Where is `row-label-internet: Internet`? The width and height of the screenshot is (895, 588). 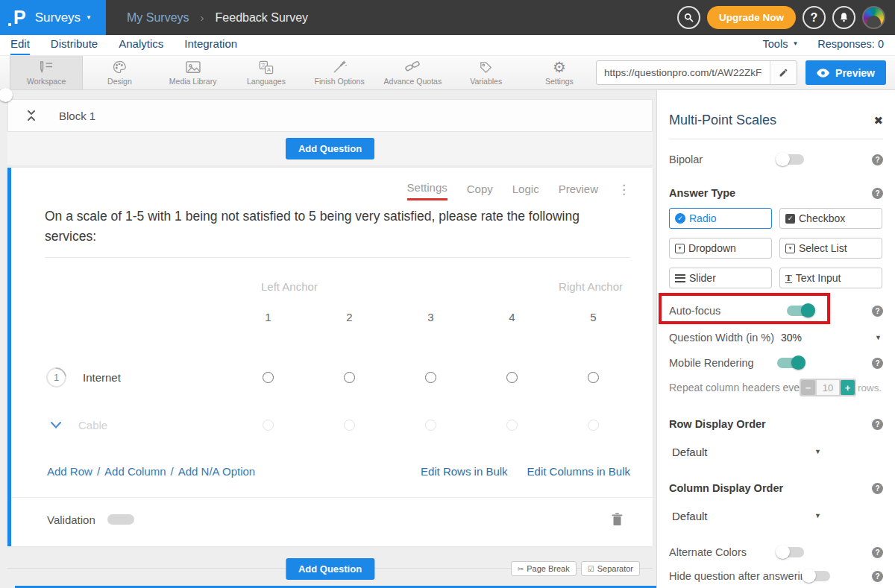
row-label-internet: Internet is located at coordinates (101, 377).